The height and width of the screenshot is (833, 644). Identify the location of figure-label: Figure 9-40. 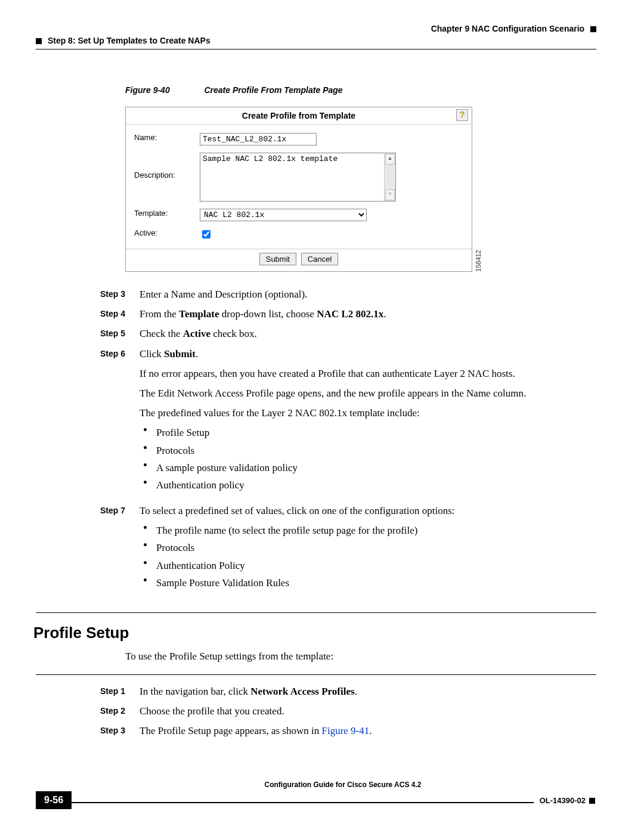
(148, 90).